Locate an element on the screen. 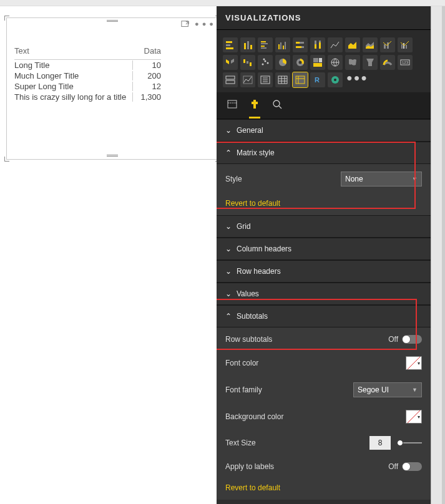 The image size is (445, 504). font-color-picker: ▾ is located at coordinates (414, 363).